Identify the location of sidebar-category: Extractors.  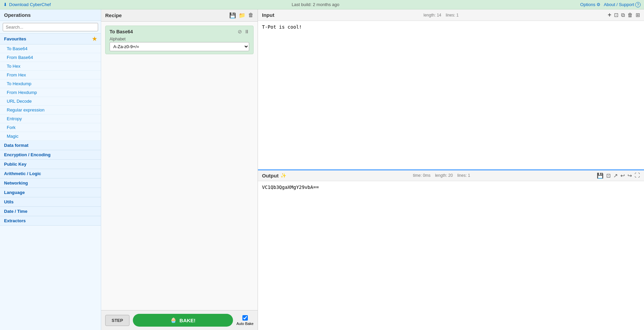
(51, 221).